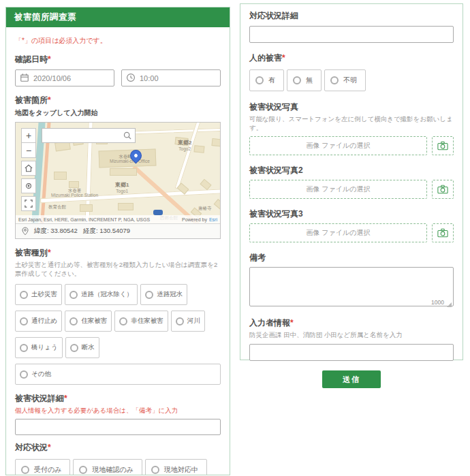 Image resolution: width=470 pixels, height=476 pixels. What do you see at coordinates (351, 27) in the screenshot?
I see `section-response-detail: 対応状況詳細` at bounding box center [351, 27].